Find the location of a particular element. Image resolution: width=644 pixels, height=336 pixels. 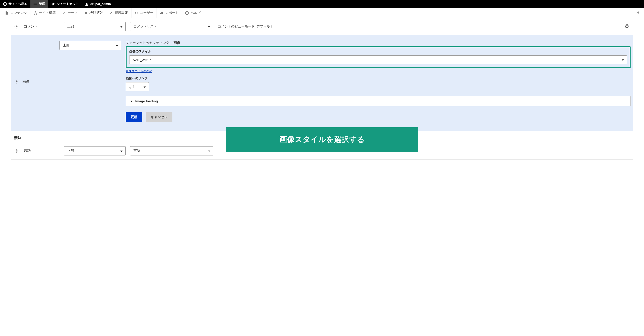

back-arrow-icon is located at coordinates (5, 4).